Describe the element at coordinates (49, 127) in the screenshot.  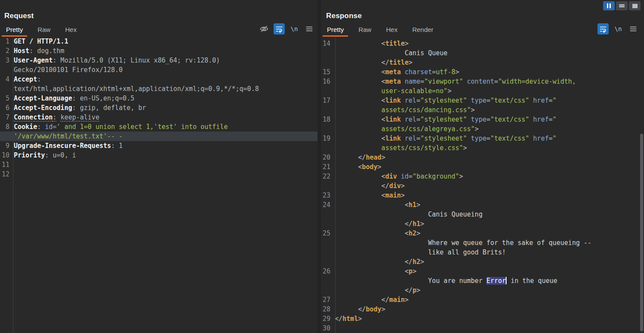
I see `code-segment: id=` at that location.